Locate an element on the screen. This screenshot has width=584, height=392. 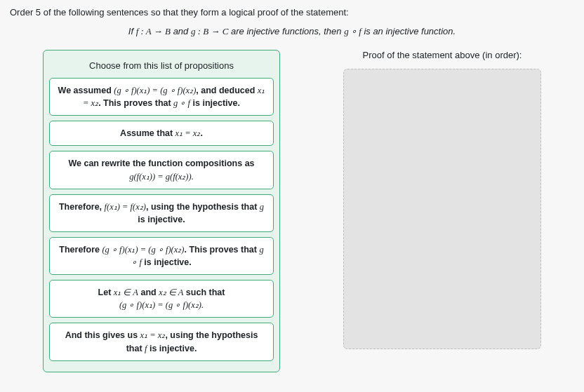
prop-text: . is located at coordinates (201, 133).